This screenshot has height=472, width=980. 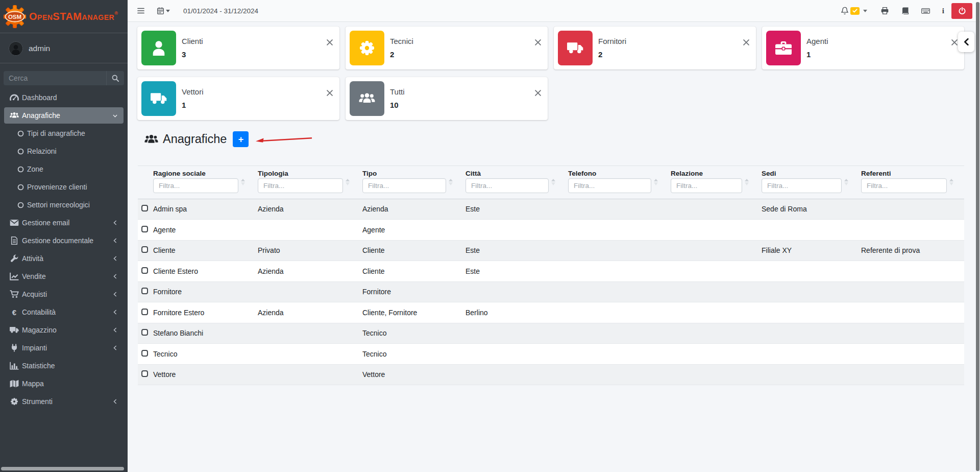 I want to click on add-record-button: +, so click(x=241, y=139).